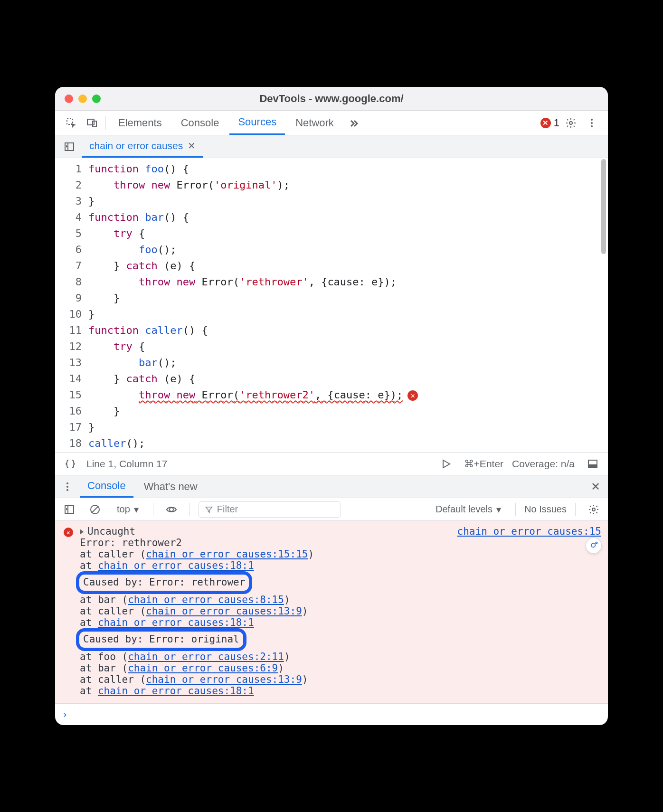  Describe the element at coordinates (171, 510) in the screenshot. I see `live-expression-icon` at that location.